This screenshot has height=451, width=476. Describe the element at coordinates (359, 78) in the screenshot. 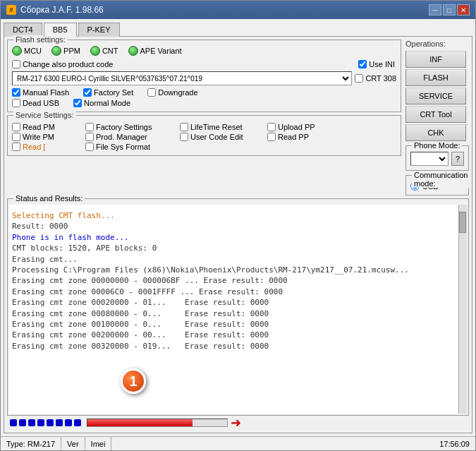

I see `crt308-checkbox` at that location.